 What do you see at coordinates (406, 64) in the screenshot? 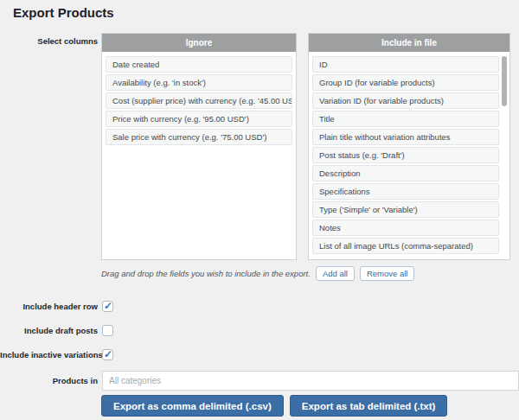
I see `include-column-item: ID` at bounding box center [406, 64].